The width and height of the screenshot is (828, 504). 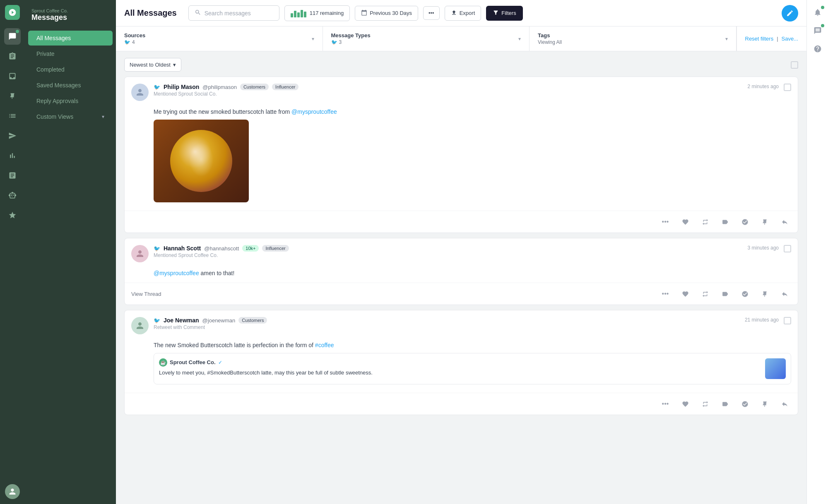 I want to click on search-bar: Search messages, so click(x=234, y=13).